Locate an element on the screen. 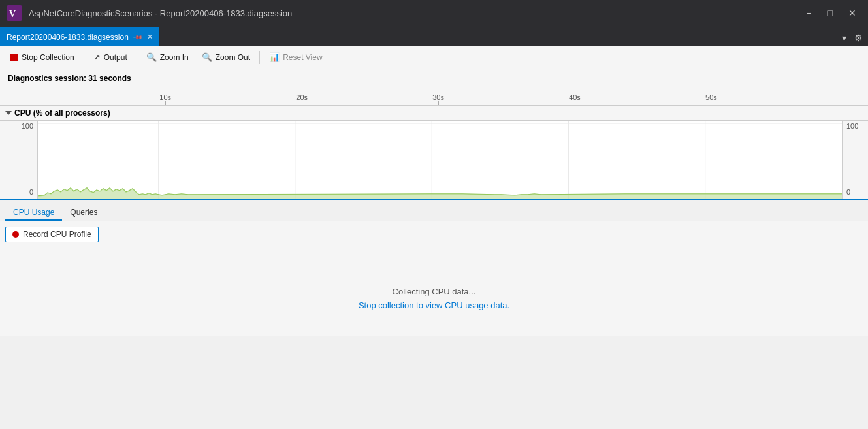 The image size is (868, 429). y-min-left: 0 is located at coordinates (31, 192).